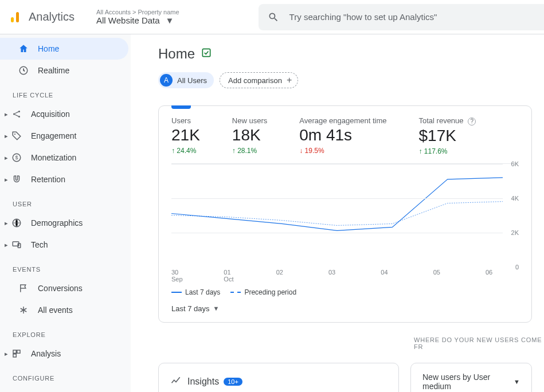 This screenshot has width=544, height=392. I want to click on legend-item: Last 7 days, so click(196, 292).